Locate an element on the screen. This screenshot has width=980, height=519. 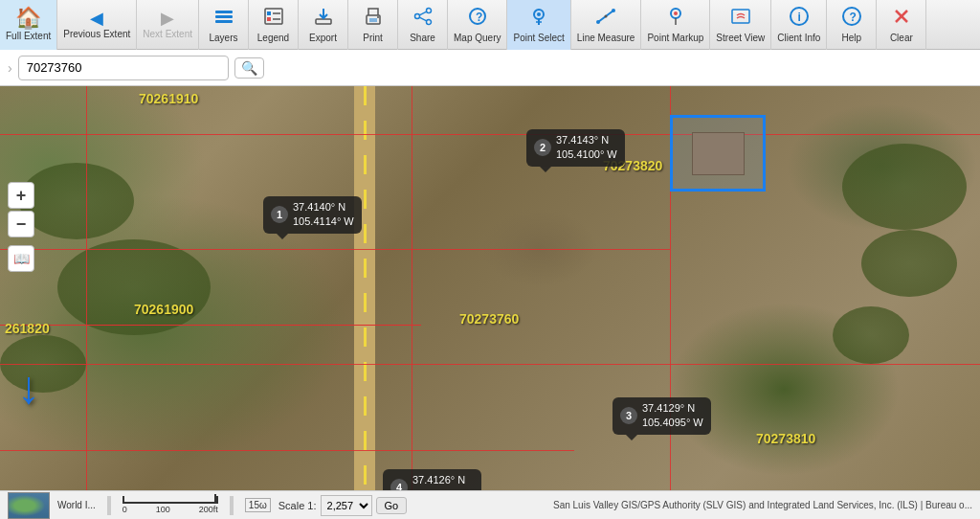
callout-coords: 37.4129° N 105.4095° W is located at coordinates (673, 416).